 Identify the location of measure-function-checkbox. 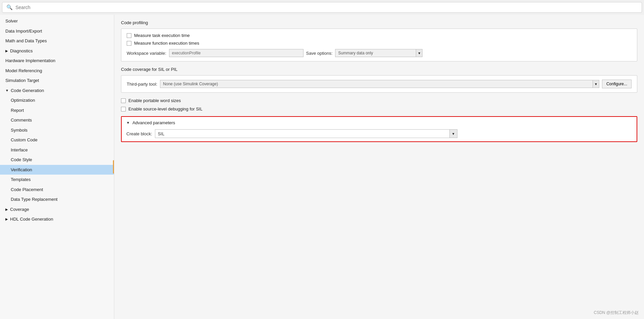
(129, 43).